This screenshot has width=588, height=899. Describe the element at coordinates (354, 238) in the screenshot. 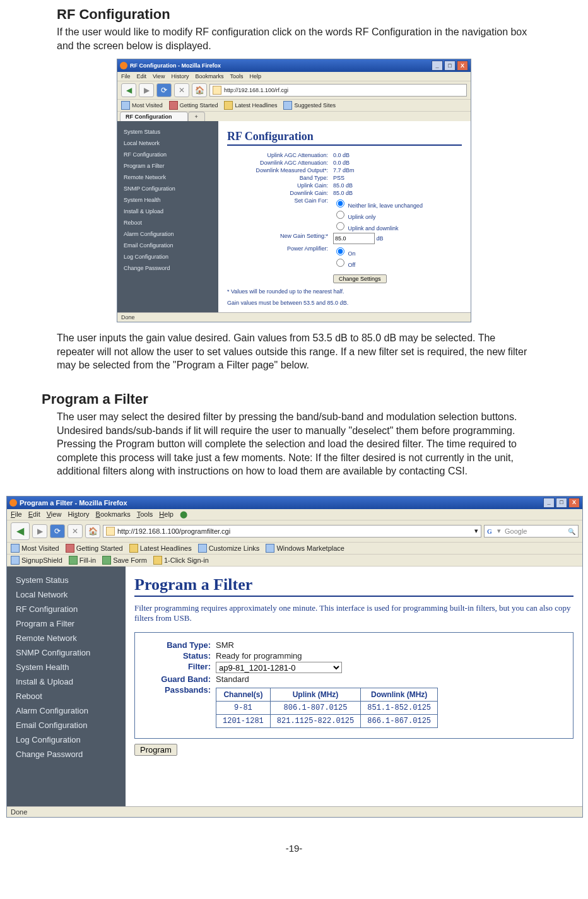

I see `new-gain-input` at that location.